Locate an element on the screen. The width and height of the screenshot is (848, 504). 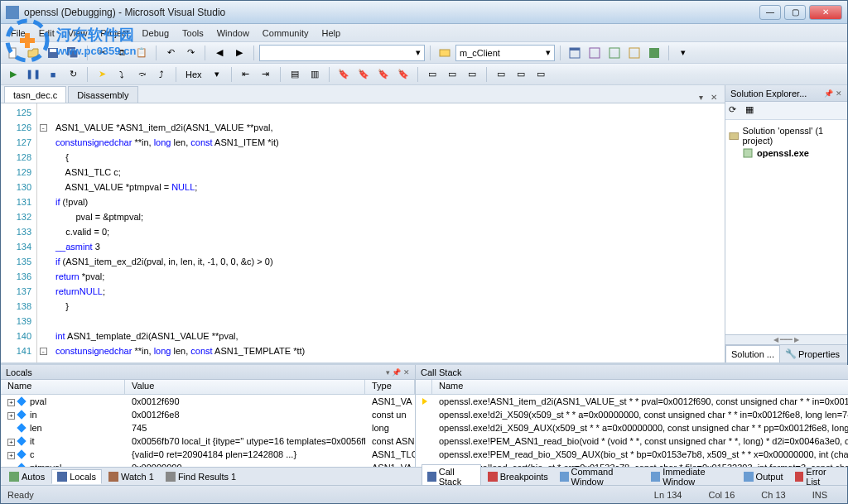
win1-icon is located at coordinates (575, 53).